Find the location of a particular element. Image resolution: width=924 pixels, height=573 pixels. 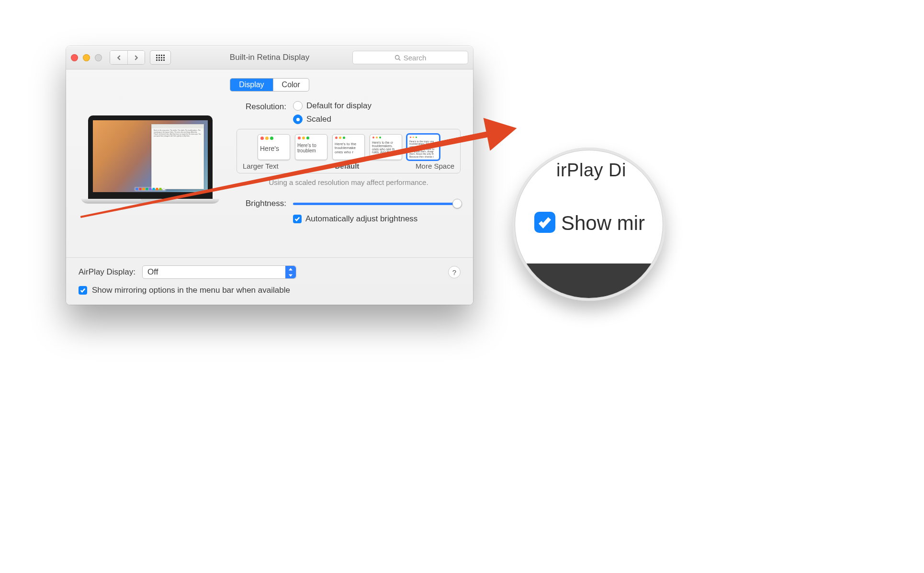

tab-color: Color is located at coordinates (291, 85).